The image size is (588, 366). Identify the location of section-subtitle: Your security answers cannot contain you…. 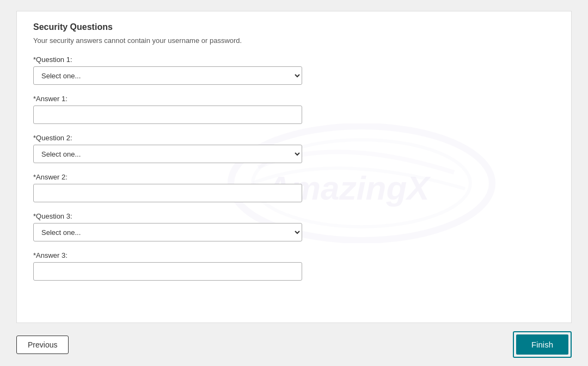
(294, 40).